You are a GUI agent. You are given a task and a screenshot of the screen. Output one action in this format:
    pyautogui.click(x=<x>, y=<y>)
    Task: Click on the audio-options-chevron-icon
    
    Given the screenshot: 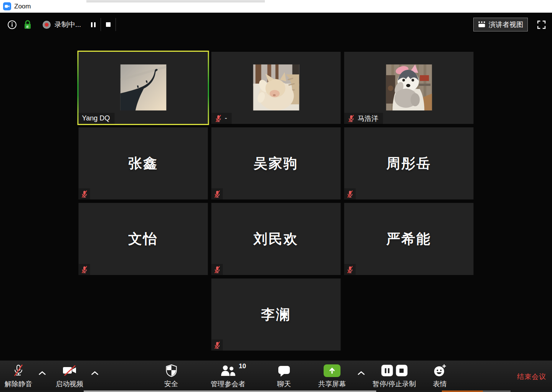 What is the action you would take?
    pyautogui.click(x=42, y=373)
    